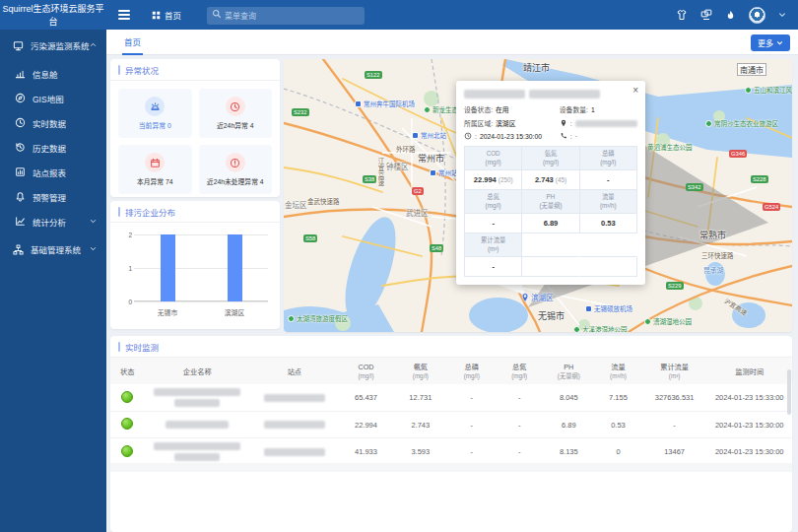 This screenshot has height=532, width=798. I want to click on search-input, so click(286, 16).